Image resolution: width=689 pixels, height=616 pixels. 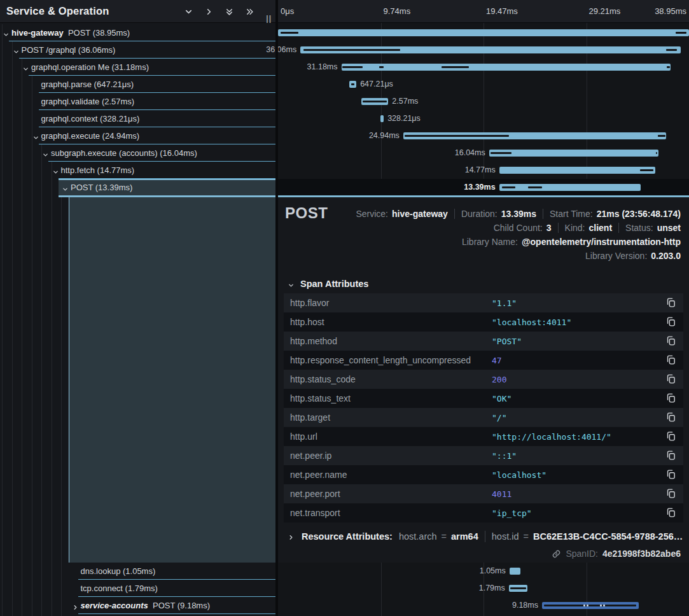 I want to click on span-title: POST, so click(x=307, y=213).